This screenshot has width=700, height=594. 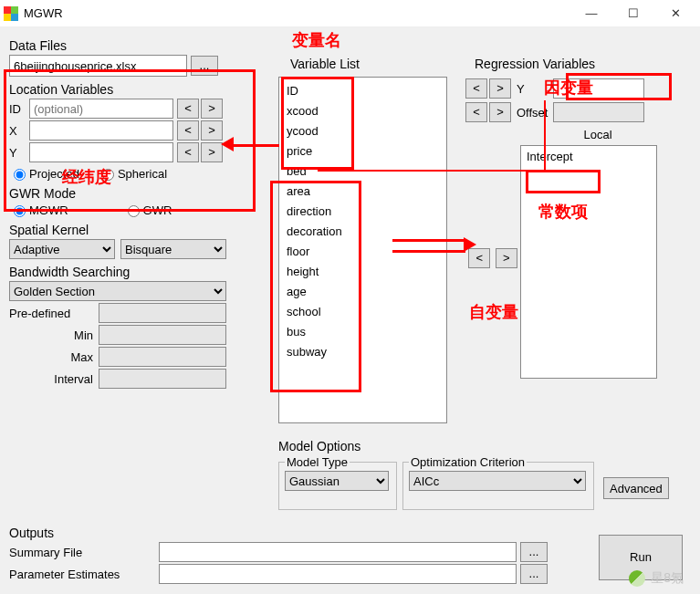 I want to click on local-prev-button: <, so click(x=479, y=258).